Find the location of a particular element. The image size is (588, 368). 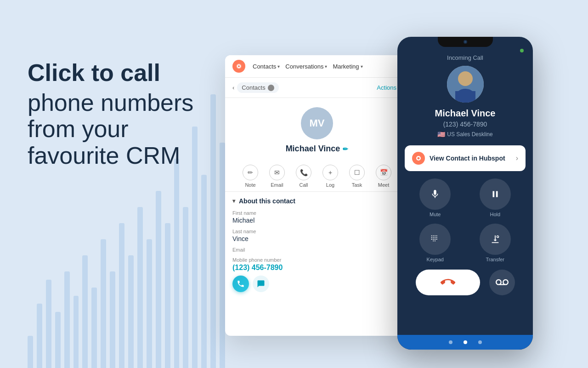

hold-label: Hold is located at coordinates (495, 214).